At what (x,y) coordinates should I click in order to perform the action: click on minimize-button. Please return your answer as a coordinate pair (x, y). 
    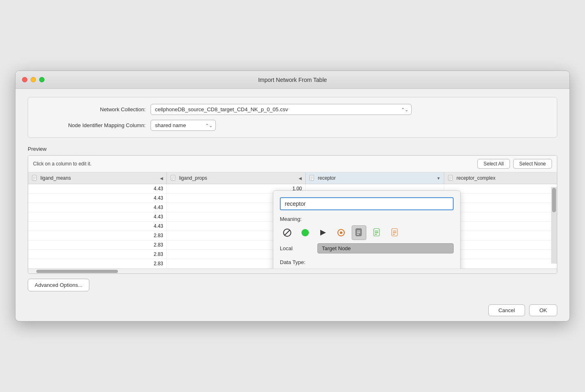
    Looking at the image, I should click on (33, 80).